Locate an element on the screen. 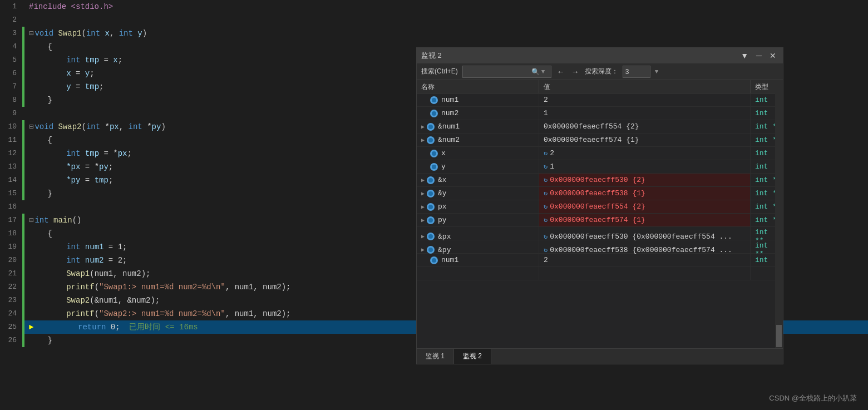 Image resolution: width=868 pixels, height=410 pixels. watch-empty-name-cell is located at coordinates (478, 274).